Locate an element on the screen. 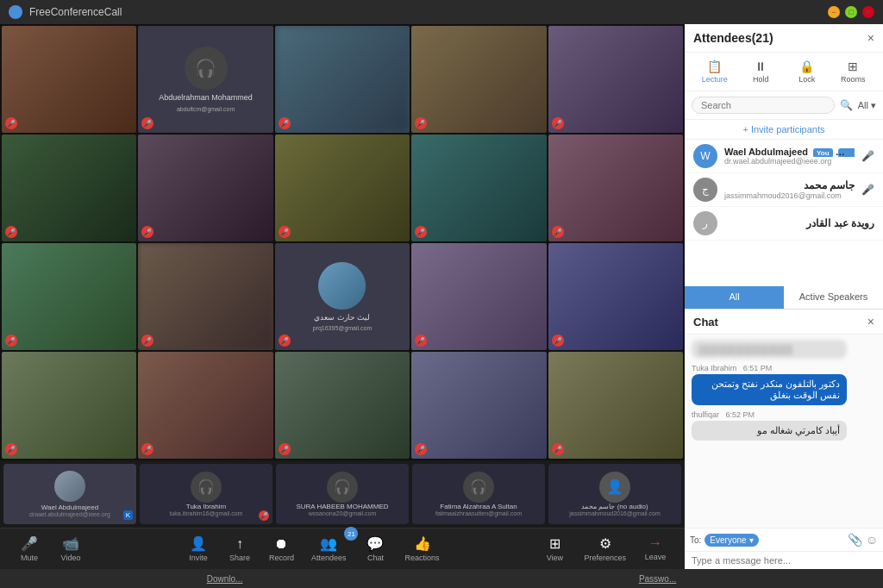 Image resolution: width=883 pixels, height=588 pixels. attendees-close-button: × is located at coordinates (871, 38).